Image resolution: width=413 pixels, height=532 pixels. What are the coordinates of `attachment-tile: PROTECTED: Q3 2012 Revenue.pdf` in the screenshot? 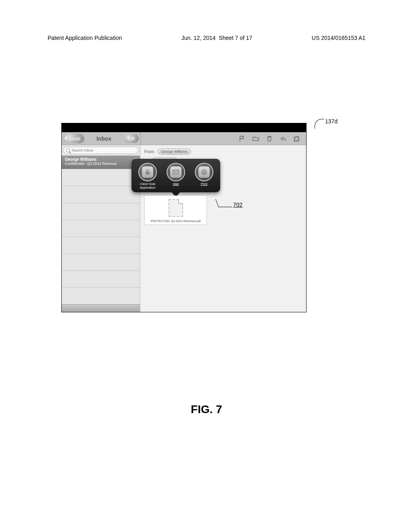 It's located at (176, 210).